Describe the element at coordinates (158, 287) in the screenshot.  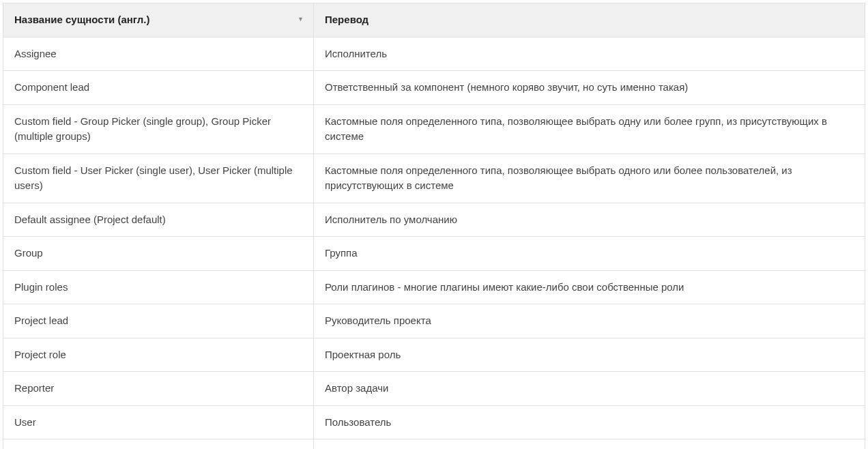
I see `cell-english: Plugin roles` at that location.